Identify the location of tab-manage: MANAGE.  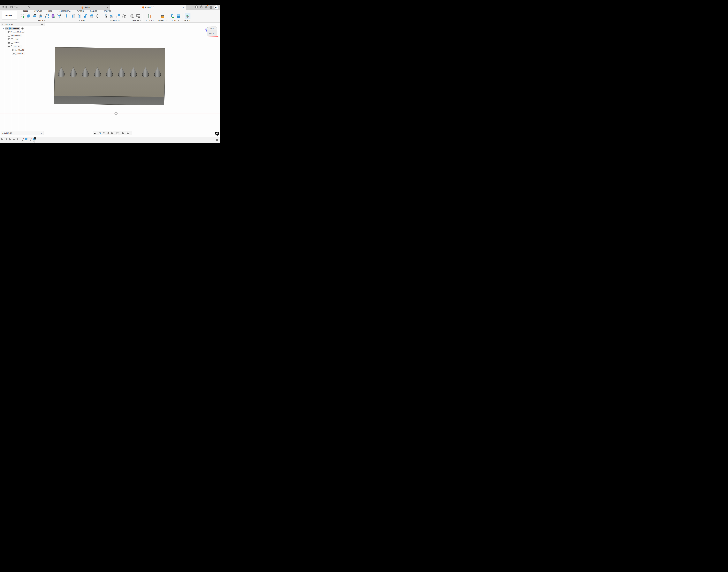
(94, 11).